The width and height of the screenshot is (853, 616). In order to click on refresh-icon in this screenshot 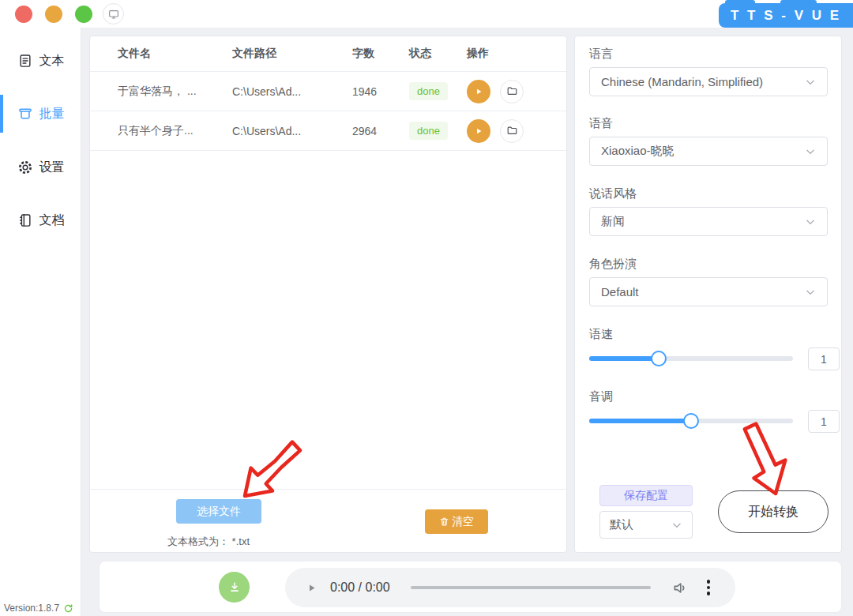, I will do `click(68, 608)`.